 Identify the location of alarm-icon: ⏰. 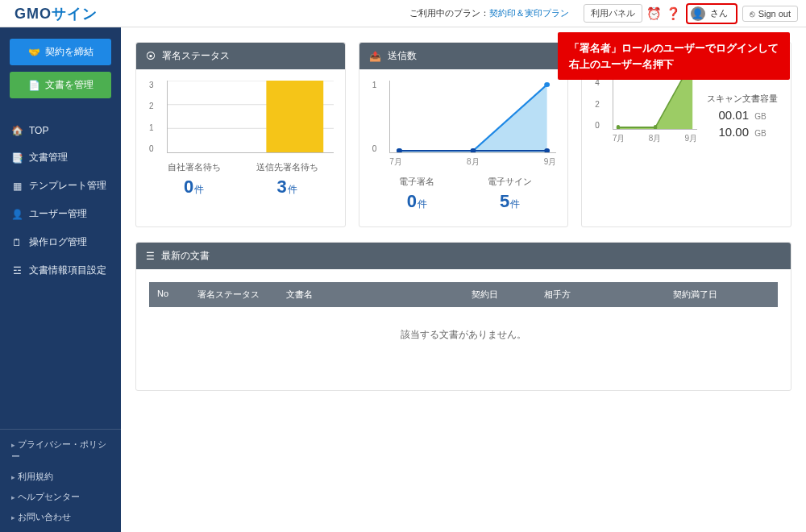
(654, 14).